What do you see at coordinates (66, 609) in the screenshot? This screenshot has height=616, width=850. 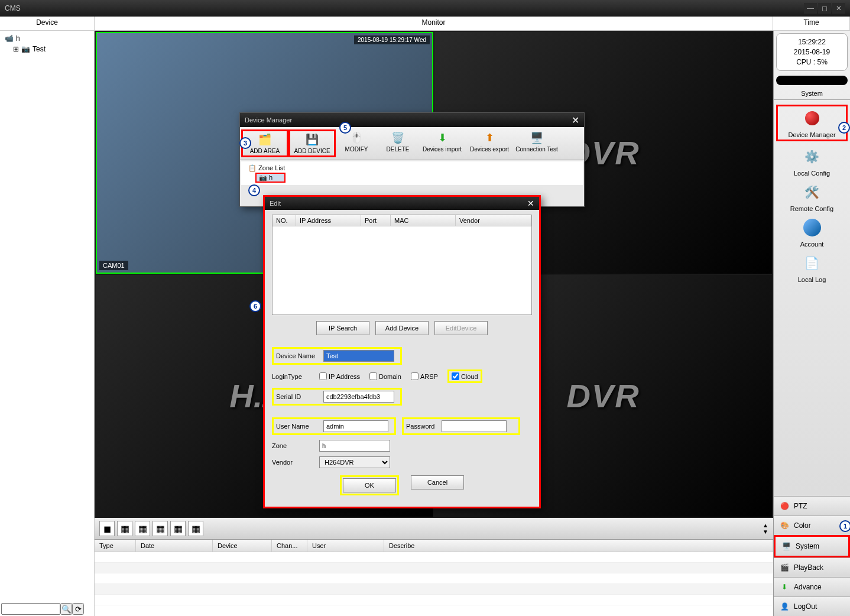 I see `search-button: 🔍` at bounding box center [66, 609].